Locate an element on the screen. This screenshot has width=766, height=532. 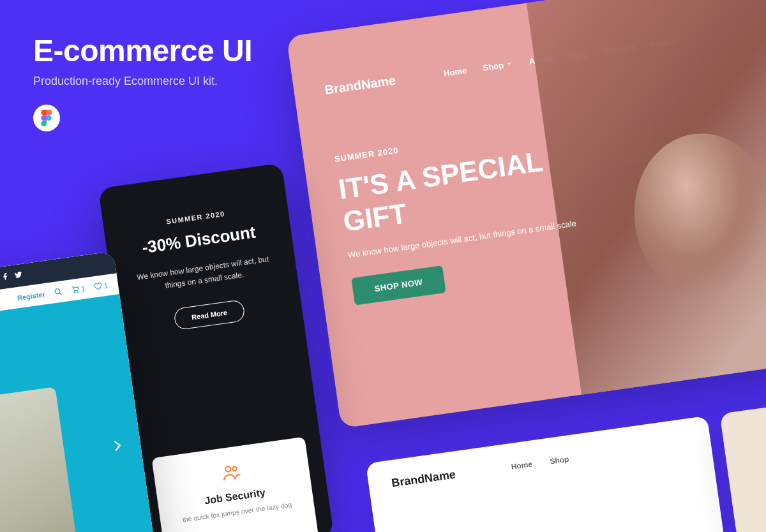
search-icon is located at coordinates (59, 292).